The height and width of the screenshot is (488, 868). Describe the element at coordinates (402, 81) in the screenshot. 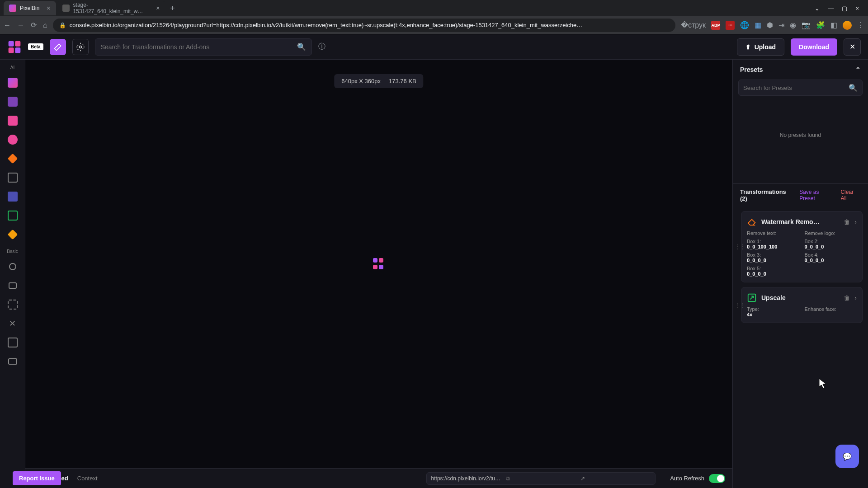

I see `image-filesize: 173.76 KB` at that location.